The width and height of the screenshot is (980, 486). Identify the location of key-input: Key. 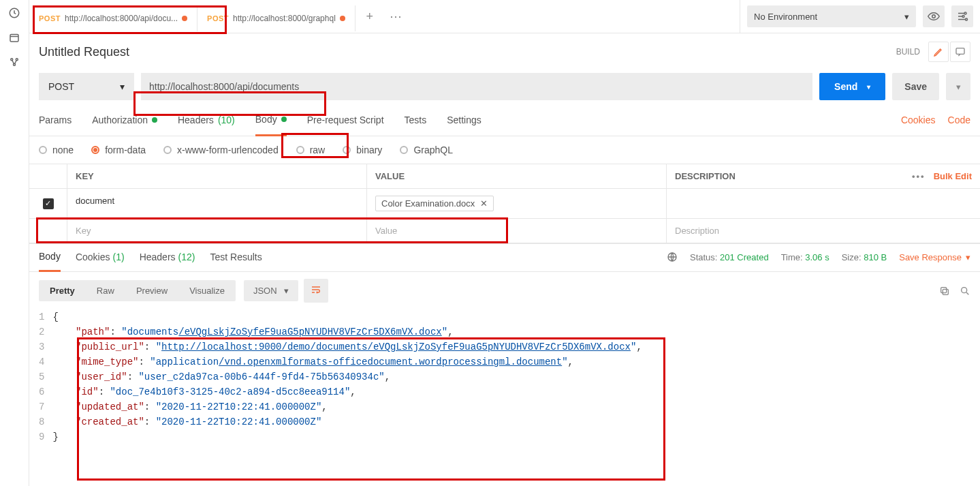
(217, 230).